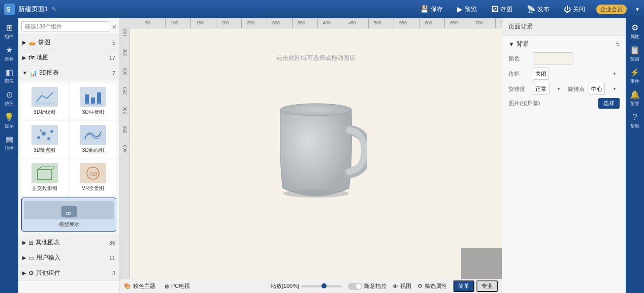 Image resolution: width=644 pixels, height=293 pixels. I want to click on tips-icon: 💡, so click(9, 117).